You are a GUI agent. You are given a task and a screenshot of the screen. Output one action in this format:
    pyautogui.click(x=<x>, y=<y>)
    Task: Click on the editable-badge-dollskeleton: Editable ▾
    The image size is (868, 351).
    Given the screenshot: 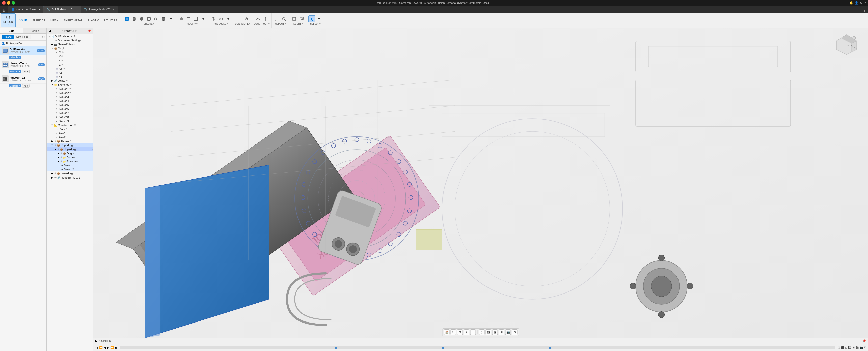 What is the action you would take?
    pyautogui.click(x=15, y=57)
    